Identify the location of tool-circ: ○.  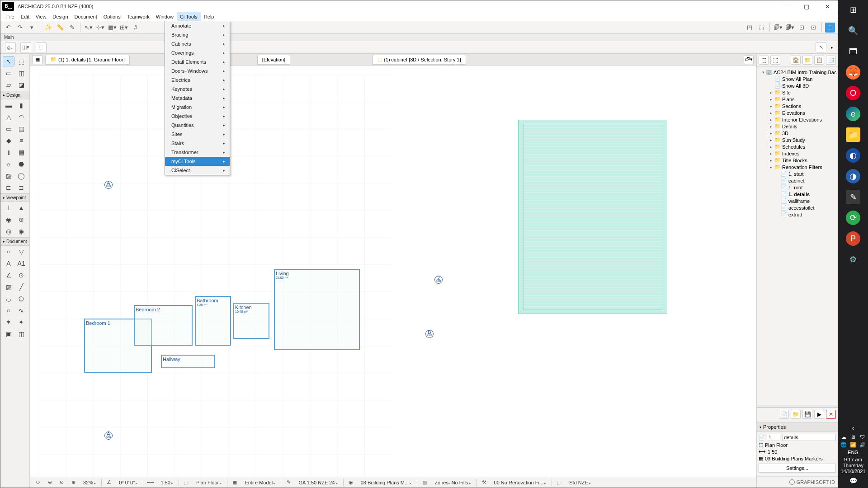
(9, 310).